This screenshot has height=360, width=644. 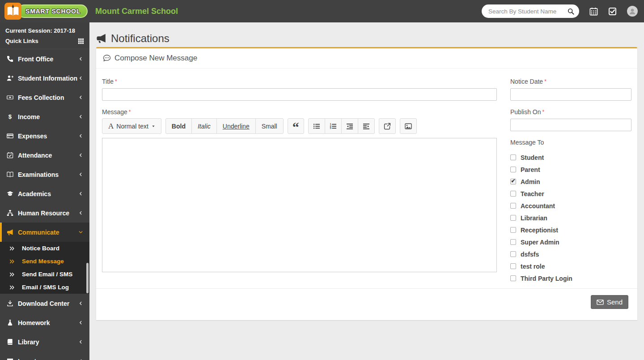 I want to click on sidebar-item-expenses: Expenses, so click(x=45, y=136).